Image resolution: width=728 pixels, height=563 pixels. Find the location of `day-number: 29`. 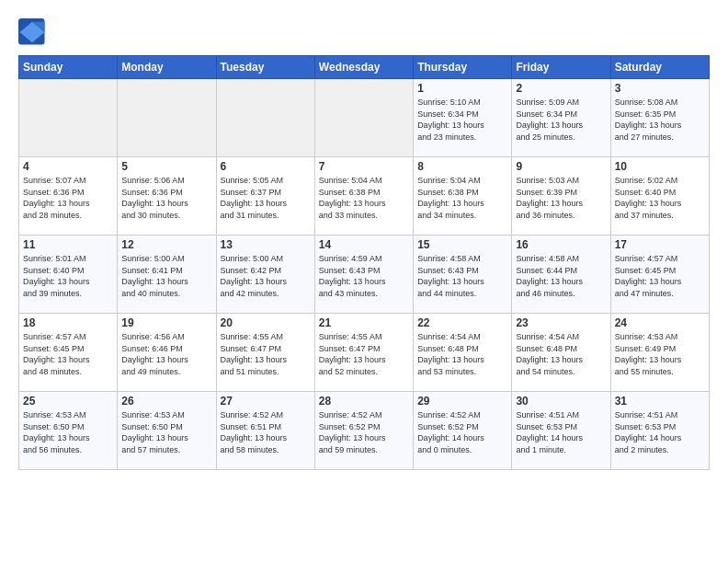

day-number: 29 is located at coordinates (462, 401).